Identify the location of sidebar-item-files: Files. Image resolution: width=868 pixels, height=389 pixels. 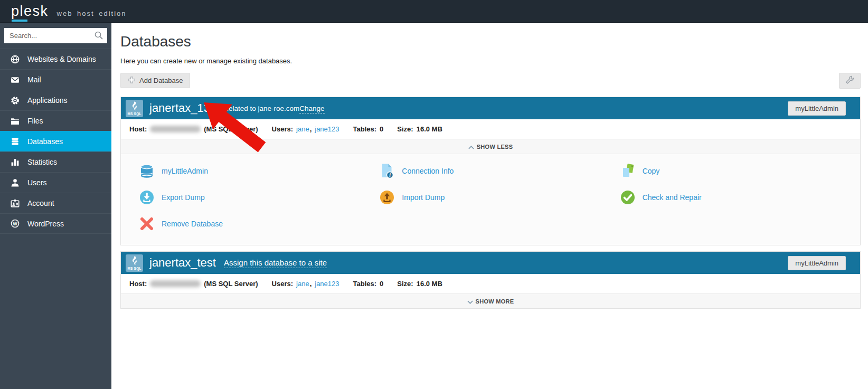
(56, 120).